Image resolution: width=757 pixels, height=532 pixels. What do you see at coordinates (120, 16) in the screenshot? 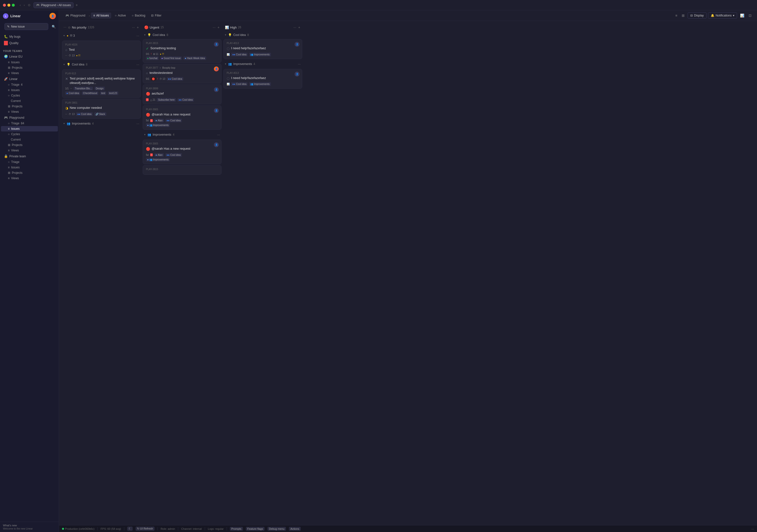
I see `tab-active: ○ Active` at bounding box center [120, 16].